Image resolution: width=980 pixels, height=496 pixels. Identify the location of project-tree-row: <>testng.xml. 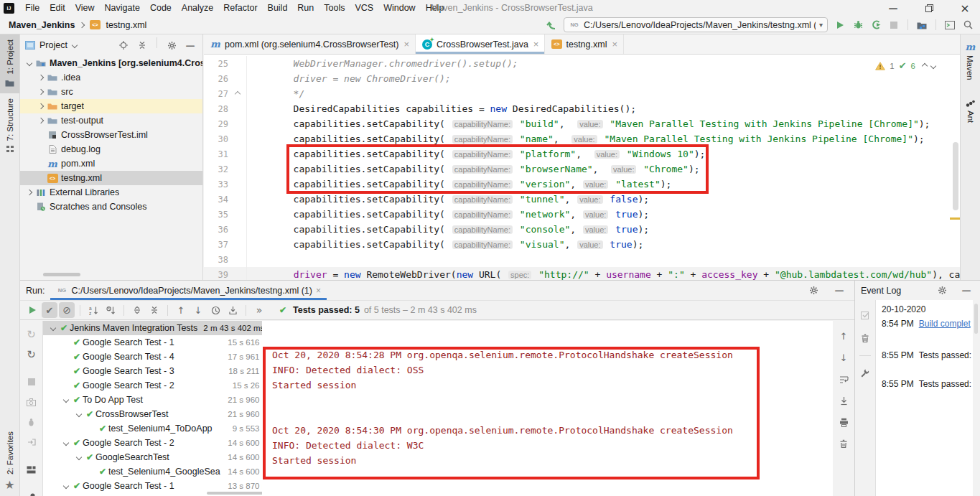
(111, 178).